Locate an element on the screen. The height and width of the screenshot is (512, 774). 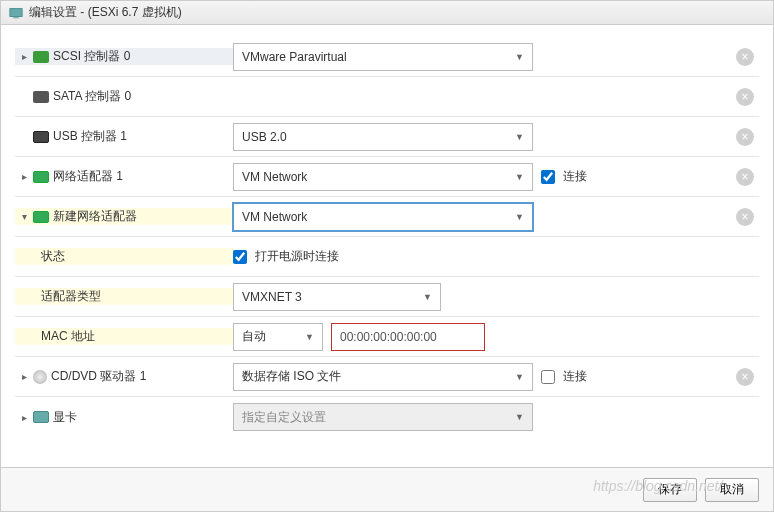
status-label: 状态 is located at coordinates (53, 256).